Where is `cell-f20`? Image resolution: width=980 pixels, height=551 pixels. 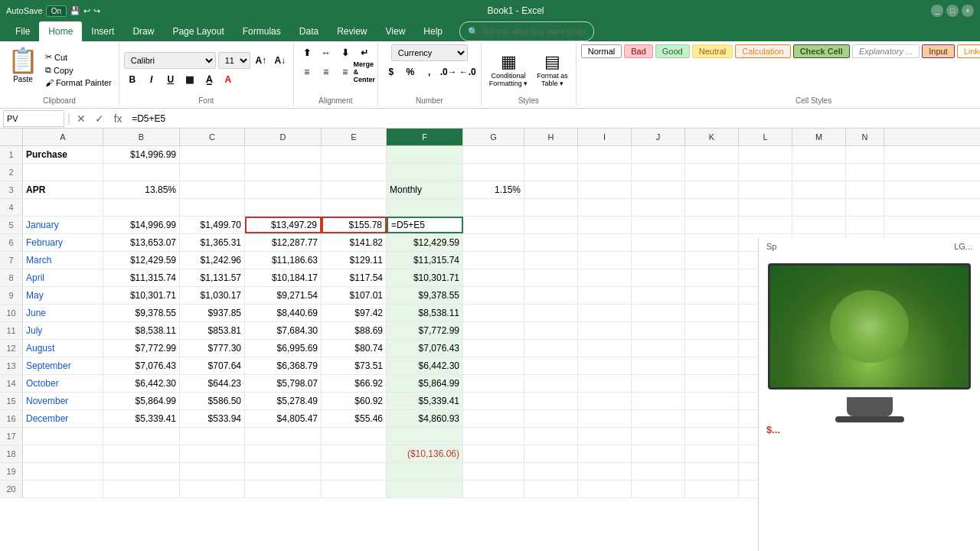 cell-f20 is located at coordinates (425, 489).